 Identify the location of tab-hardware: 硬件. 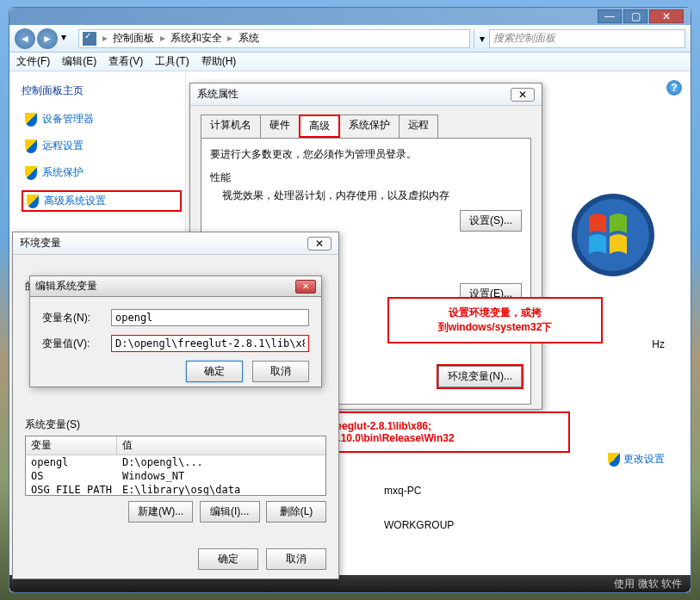
(280, 126).